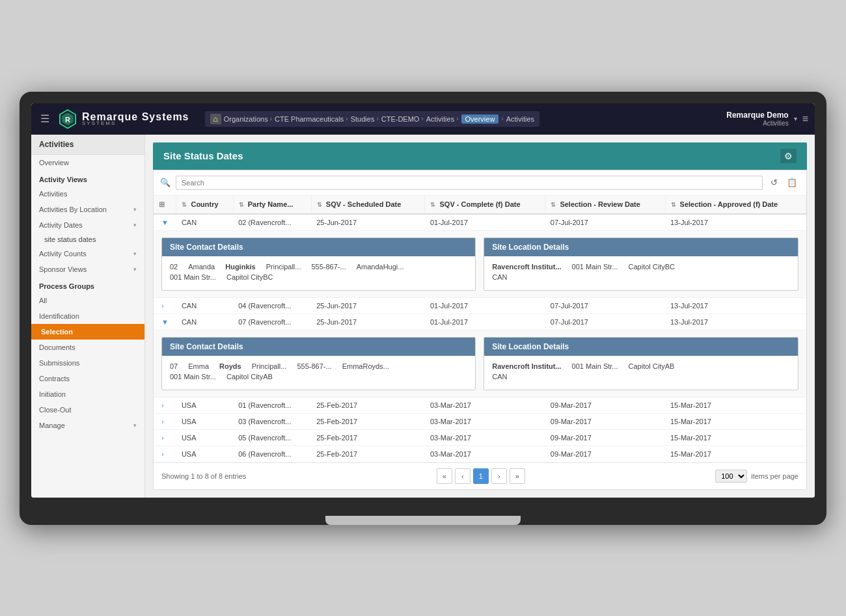 The width and height of the screenshot is (846, 616). Describe the element at coordinates (204, 205) in the screenshot. I see `col-country: ⇅ Country` at that location.